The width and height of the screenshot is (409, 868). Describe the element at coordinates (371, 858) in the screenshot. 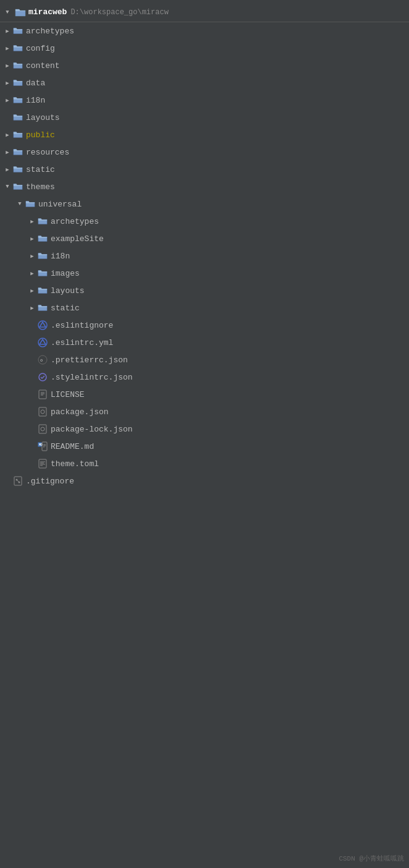

I see `watermark: CSDN @小青蛙呱呱跳` at that location.